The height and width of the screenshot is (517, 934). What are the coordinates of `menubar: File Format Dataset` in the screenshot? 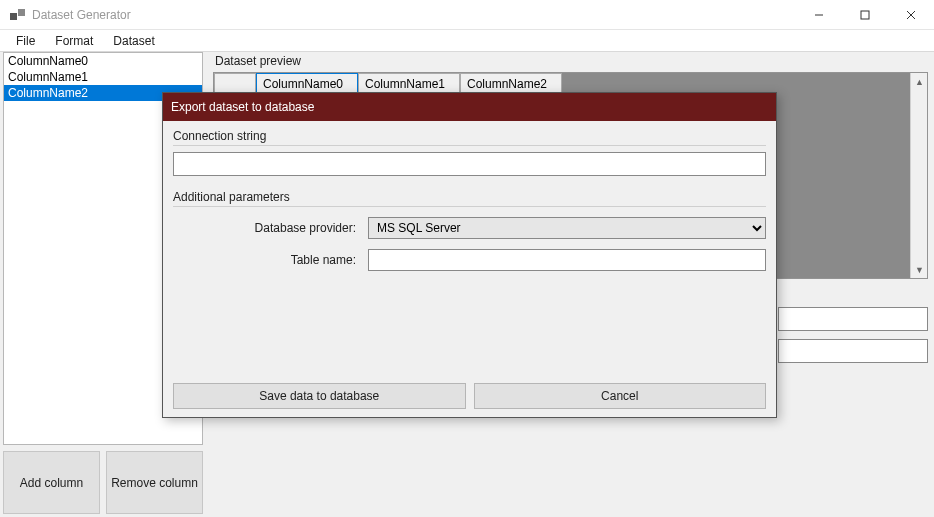 It's located at (467, 41).